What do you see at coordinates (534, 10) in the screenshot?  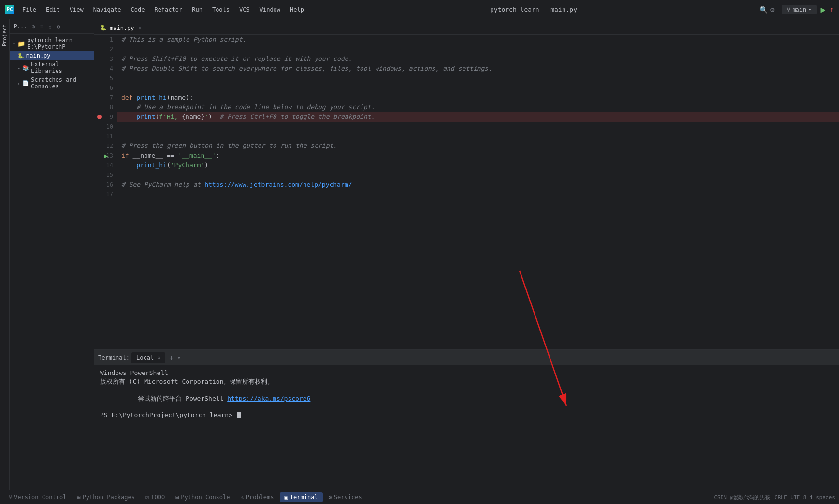 I see `window-title: pytorch_learn - main.py` at bounding box center [534, 10].